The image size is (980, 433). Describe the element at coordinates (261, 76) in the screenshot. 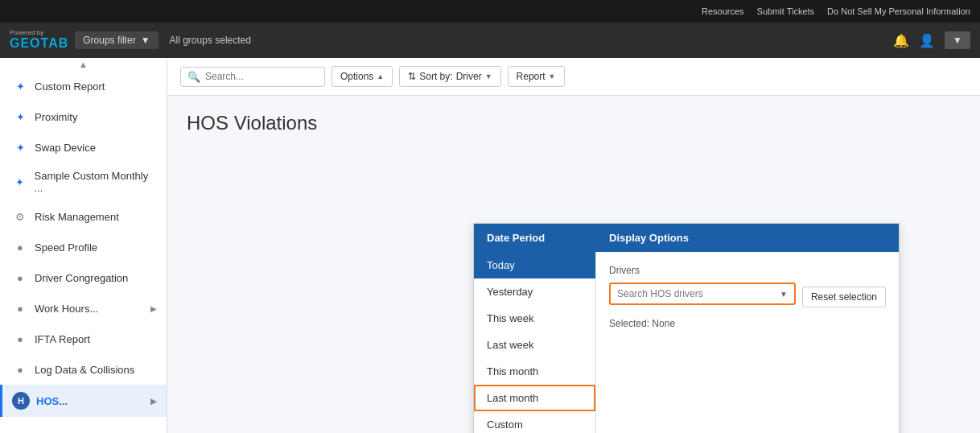

I see `search-input` at that location.